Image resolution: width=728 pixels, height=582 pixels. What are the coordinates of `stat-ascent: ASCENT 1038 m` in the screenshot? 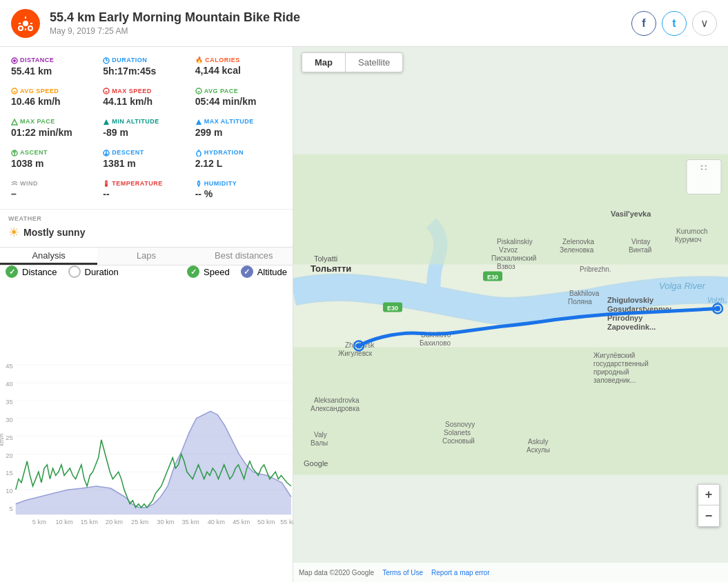 It's located at (54, 159).